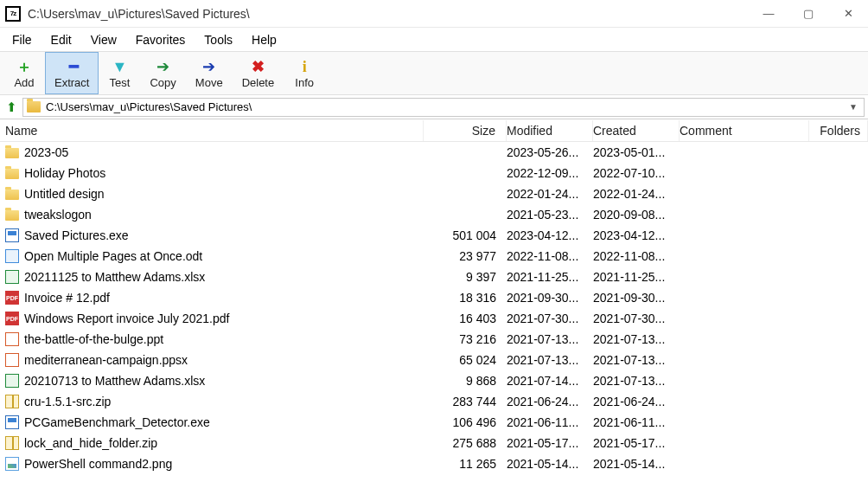 This screenshot has height=482, width=868. I want to click on folder-icon, so click(12, 174).